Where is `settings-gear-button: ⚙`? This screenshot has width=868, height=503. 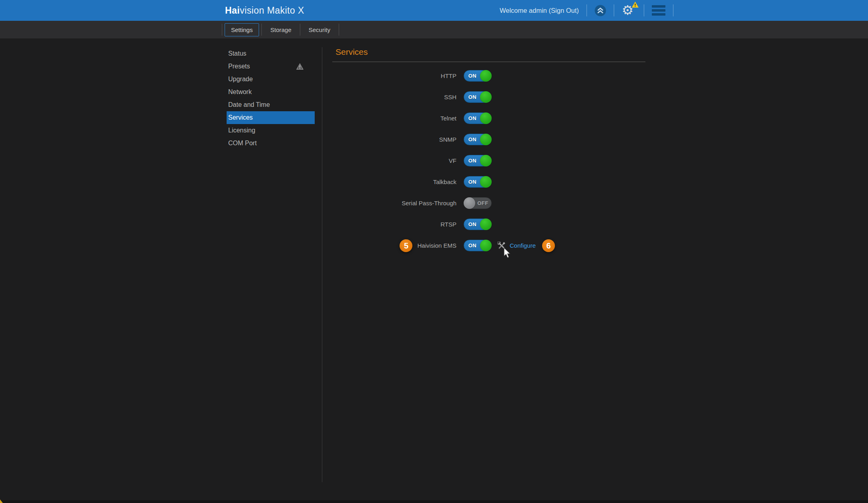
settings-gear-button: ⚙ is located at coordinates (629, 10).